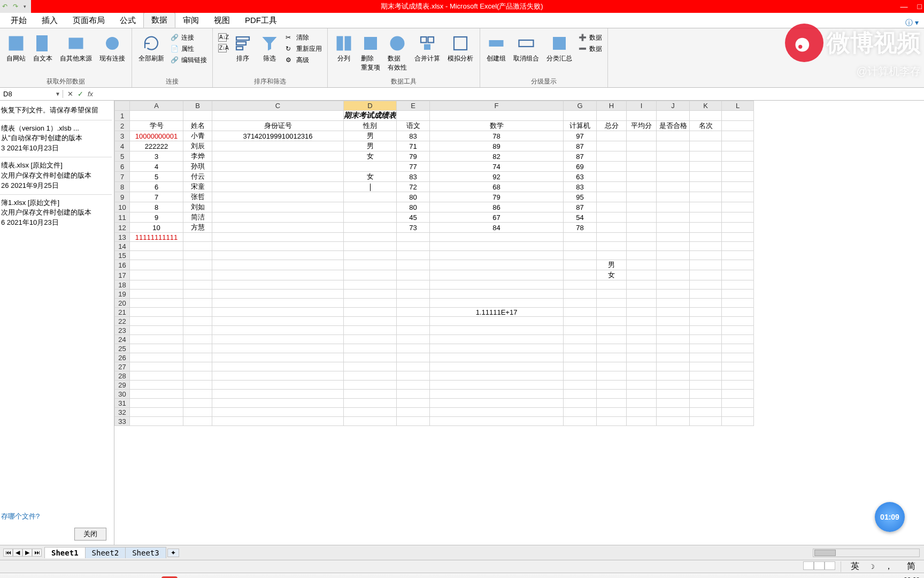 Image resolution: width=924 pixels, height=578 pixels. Describe the element at coordinates (157, 404) in the screenshot. I see `cell-A31` at that location.